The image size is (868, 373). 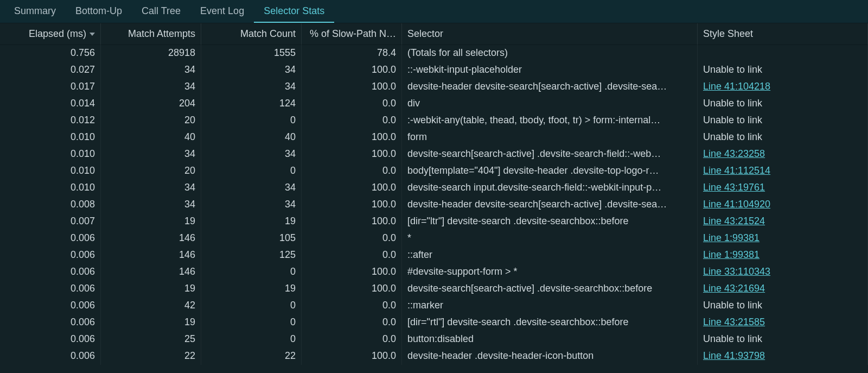 I want to click on cell-elapsed: 0.027, so click(x=50, y=71).